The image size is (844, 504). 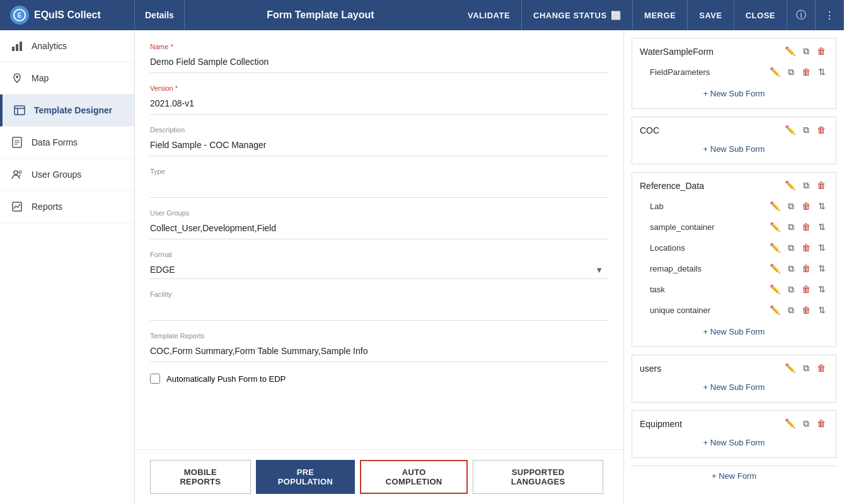 I want to click on delete-coc-icon: 🗑, so click(x=821, y=130).